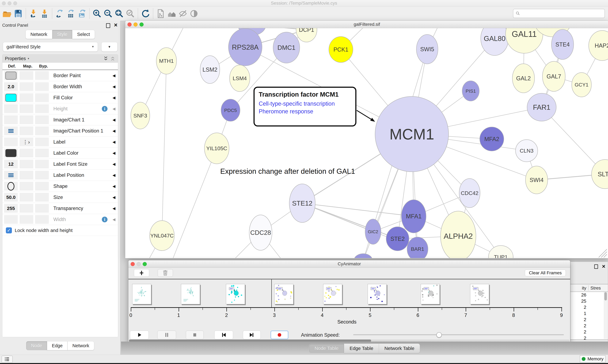  What do you see at coordinates (60, 208) in the screenshot?
I see `property-row-transparency: 255Transparency◀` at bounding box center [60, 208].